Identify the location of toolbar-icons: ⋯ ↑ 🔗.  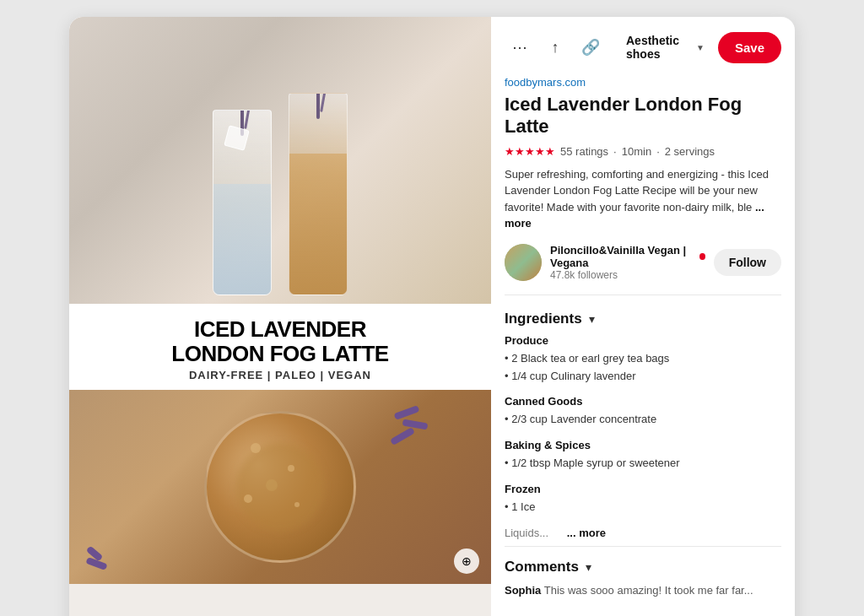
(555, 47).